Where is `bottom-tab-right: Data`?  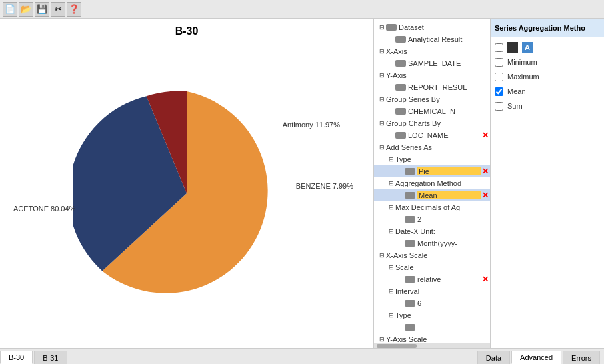
bottom-tab-right: Data is located at coordinates (493, 357).